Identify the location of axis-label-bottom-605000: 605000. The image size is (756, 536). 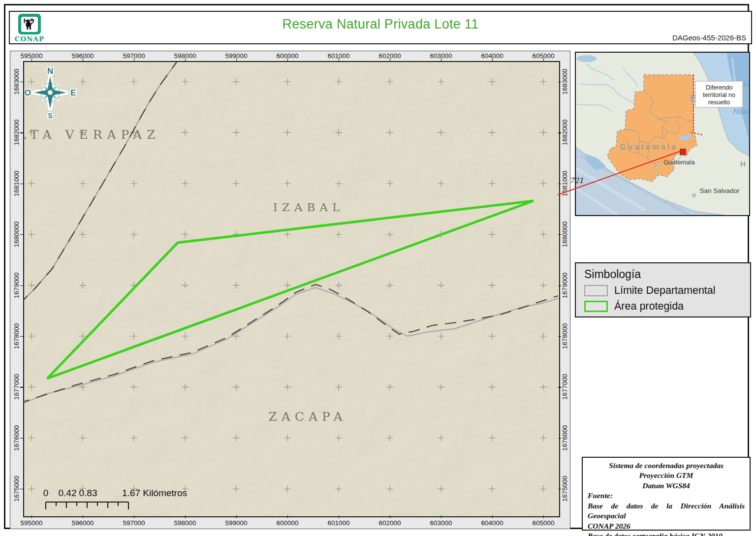
(543, 523).